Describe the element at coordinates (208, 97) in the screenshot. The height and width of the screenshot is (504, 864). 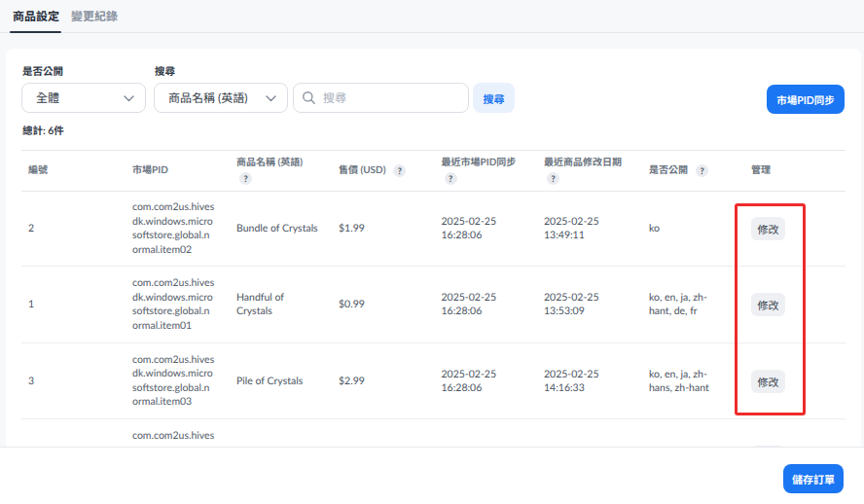
I see `search-field-select-value: 商品名稱 (英語)` at that location.